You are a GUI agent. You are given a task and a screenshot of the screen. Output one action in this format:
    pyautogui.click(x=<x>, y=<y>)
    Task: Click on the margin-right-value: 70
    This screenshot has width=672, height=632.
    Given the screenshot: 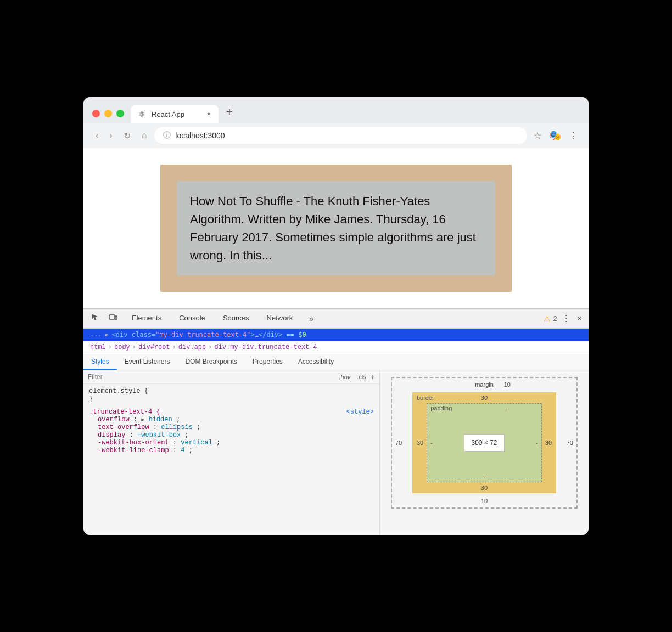 What is the action you would take?
    pyautogui.click(x=570, y=443)
    